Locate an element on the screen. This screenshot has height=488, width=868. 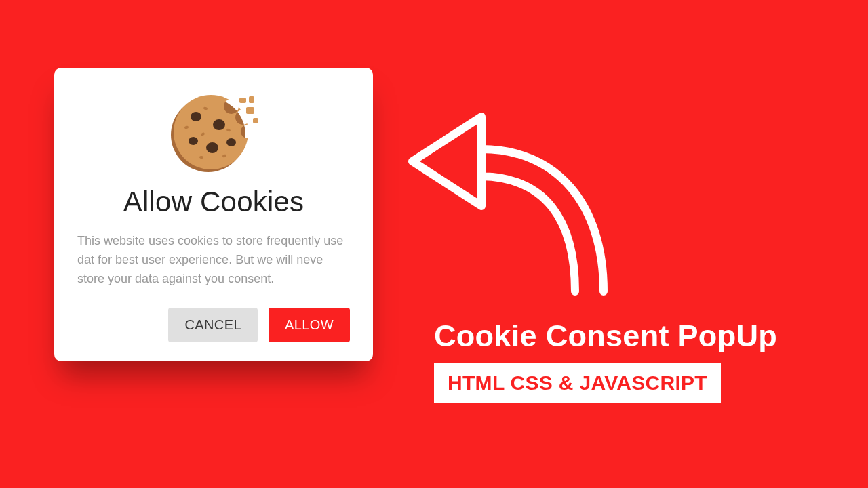
promo-heading: Cookie Consent PopUp is located at coordinates (606, 336).